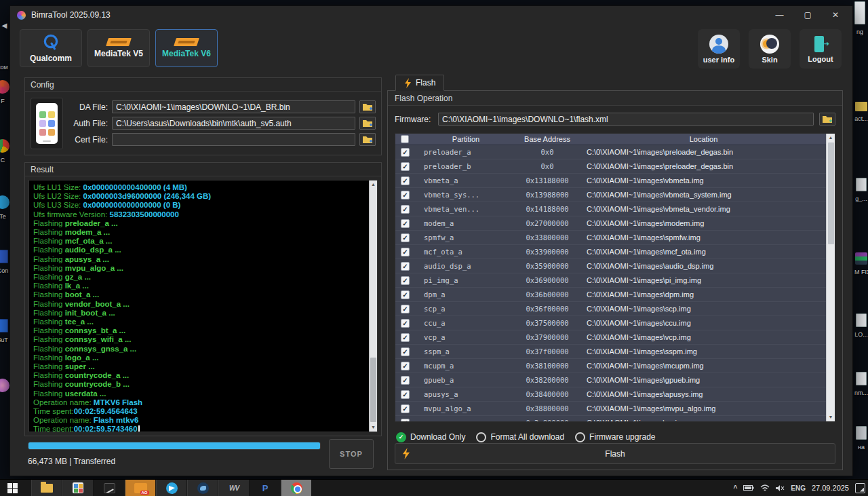  Describe the element at coordinates (861, 326) in the screenshot. I see `desktop-icon-file2: LO...` at that location.